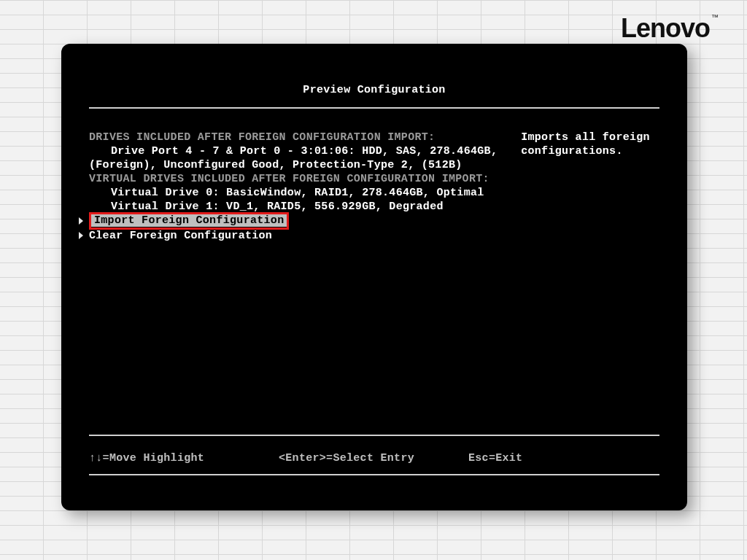  I want to click on divider-footer-top, so click(374, 435).